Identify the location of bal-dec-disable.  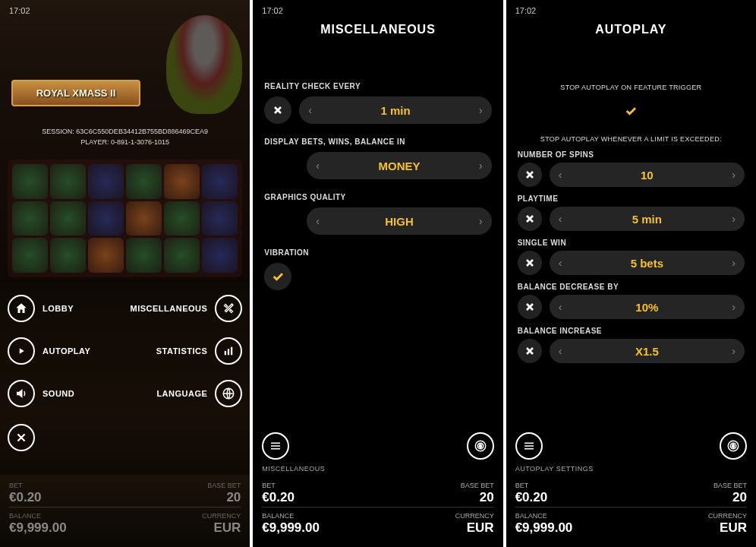
(530, 307).